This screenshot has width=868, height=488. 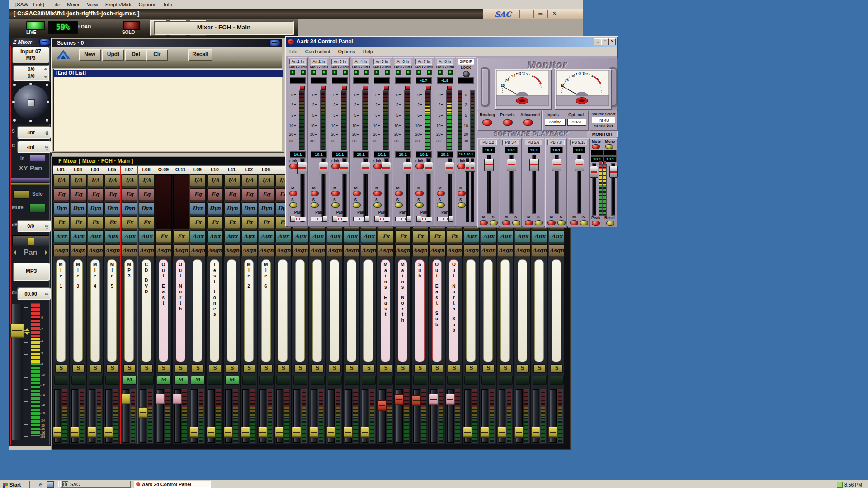 What do you see at coordinates (31, 242) in the screenshot?
I see `pan-handle` at bounding box center [31, 242].